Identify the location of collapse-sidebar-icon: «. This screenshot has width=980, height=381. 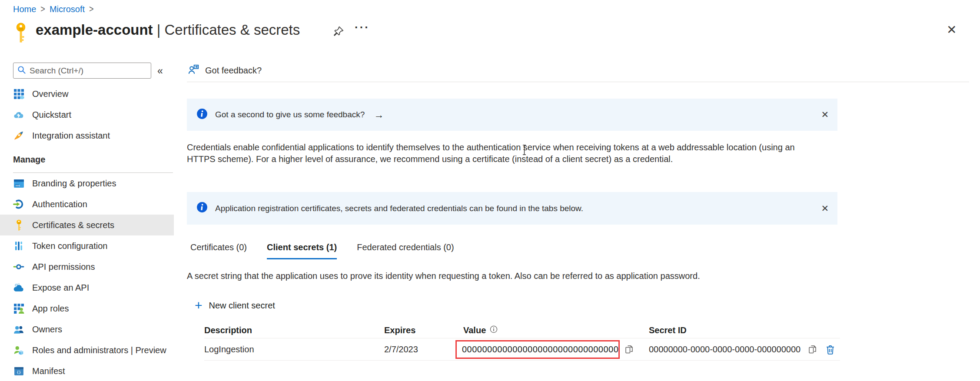
(160, 71).